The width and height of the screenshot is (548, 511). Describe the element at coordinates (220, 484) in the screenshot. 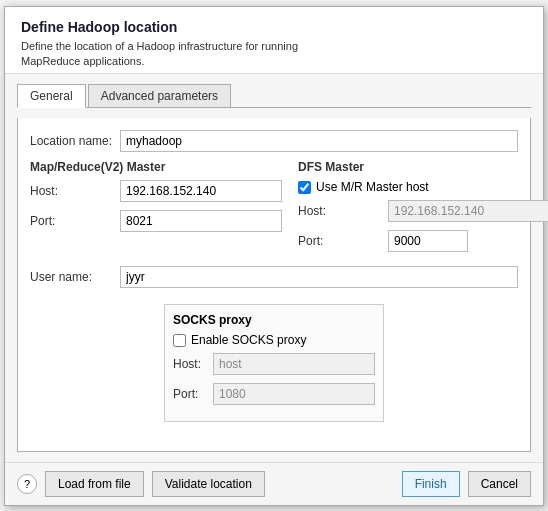

I see `footer-action-buttons: Load from file Validate location` at that location.